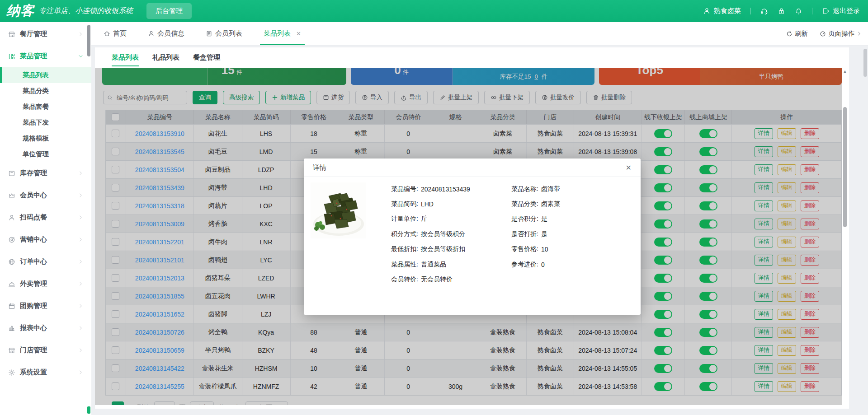 The width and height of the screenshot is (868, 415). Describe the element at coordinates (125, 58) in the screenshot. I see `subtab-菜品列表: 菜品列表` at that location.